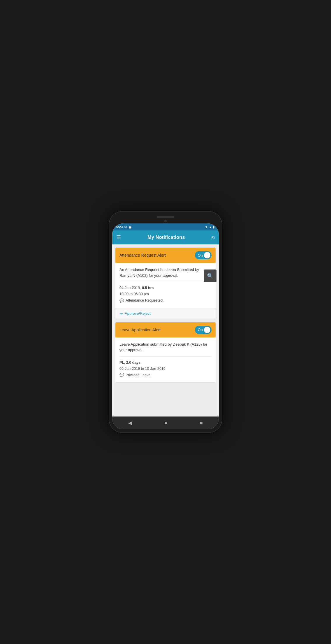 The image size is (331, 644). What do you see at coordinates (165, 272) in the screenshot?
I see `attendance-message: An Attendance Request has been Submitted…` at bounding box center [165, 272].